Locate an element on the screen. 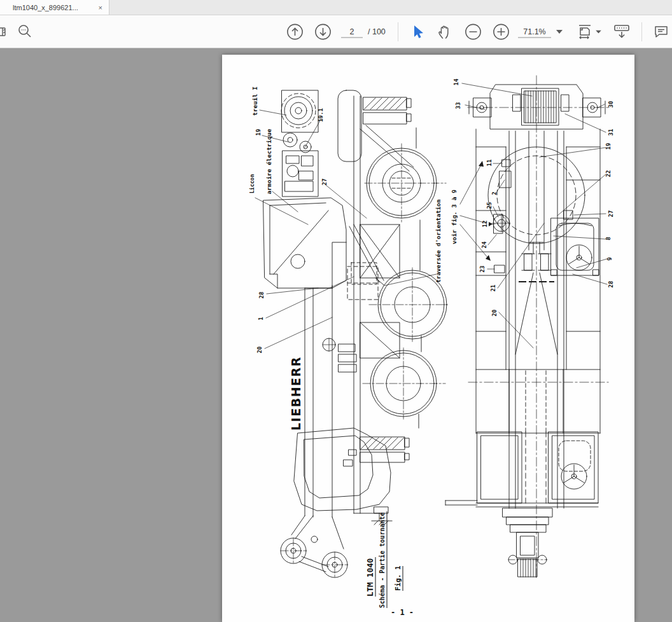 The width and height of the screenshot is (672, 622). callout-label: treuil I is located at coordinates (255, 101).